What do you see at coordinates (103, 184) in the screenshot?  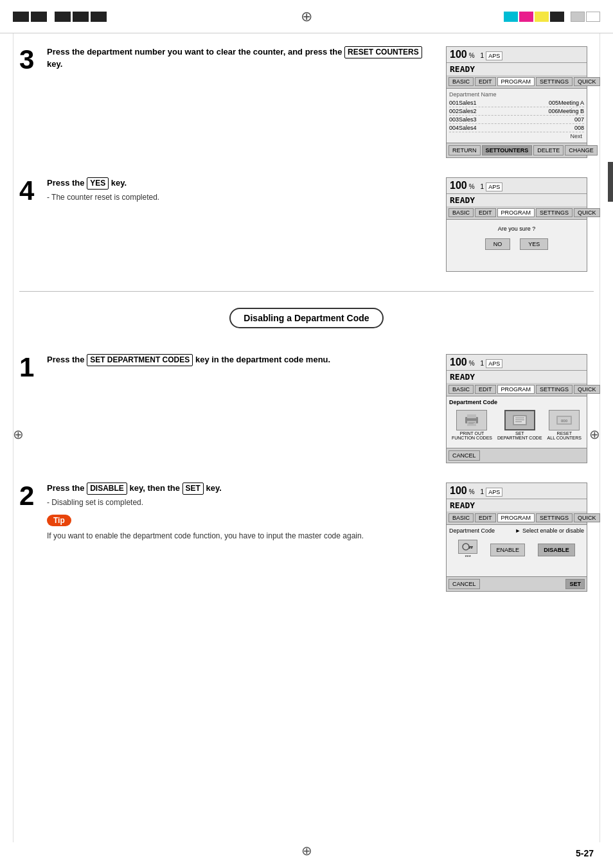 I see `step-4-title: Press the YES key.` at bounding box center [103, 184].